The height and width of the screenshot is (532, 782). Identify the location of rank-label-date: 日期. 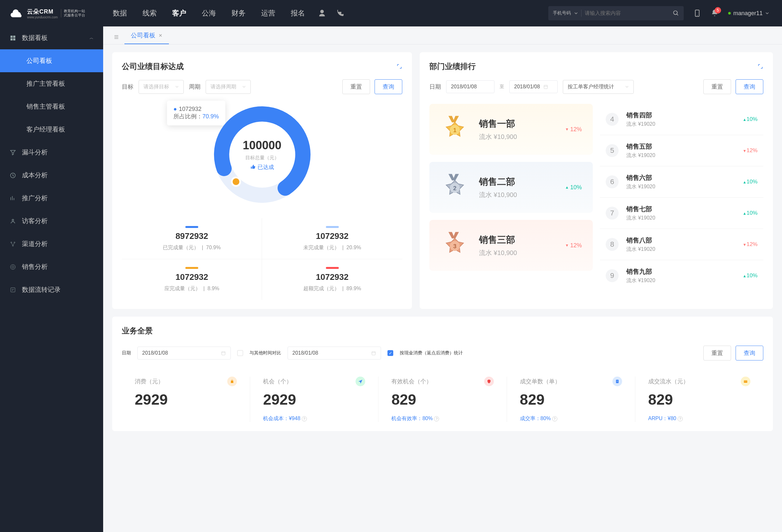
(435, 87).